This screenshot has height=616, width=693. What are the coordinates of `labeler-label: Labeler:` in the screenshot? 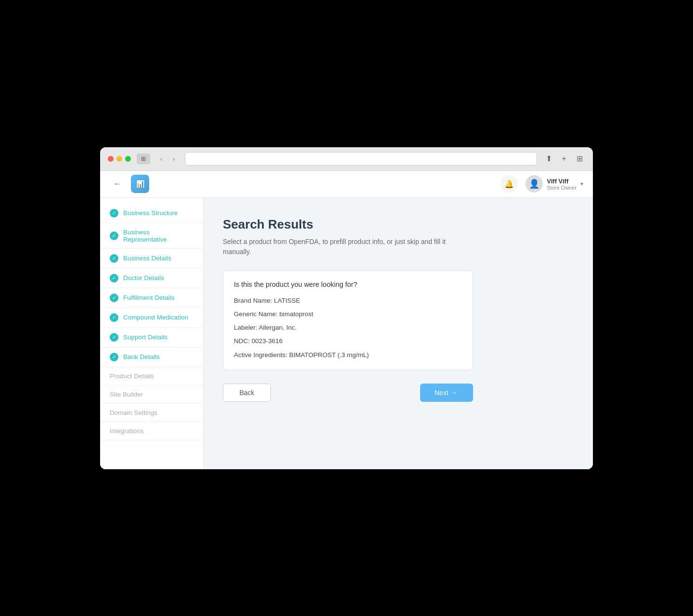 It's located at (246, 327).